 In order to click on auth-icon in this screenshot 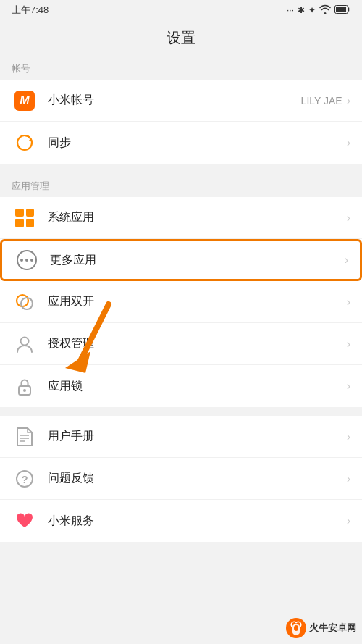, I will do `click(25, 344)`.